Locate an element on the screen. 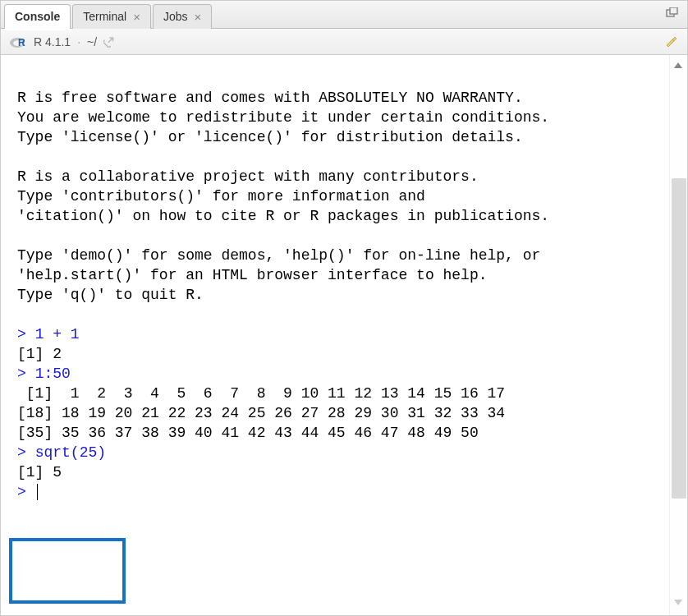  tab-label: Console is located at coordinates (38, 16).